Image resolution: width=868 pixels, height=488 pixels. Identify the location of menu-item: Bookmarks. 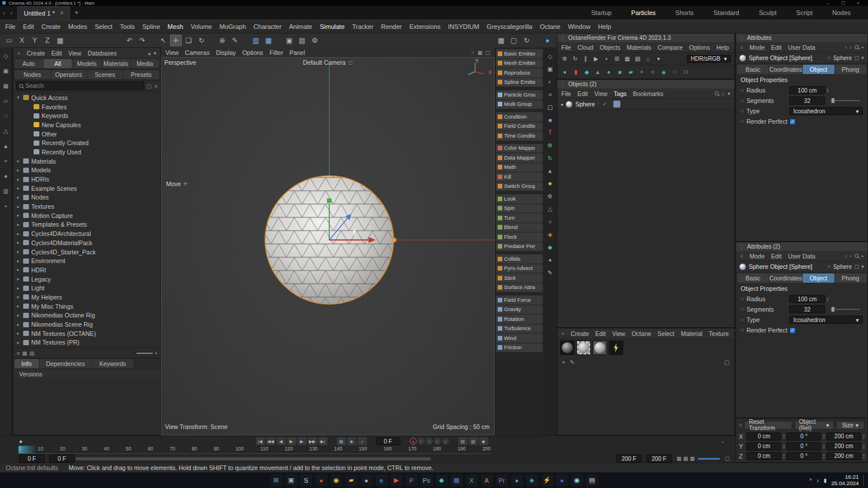
(648, 94).